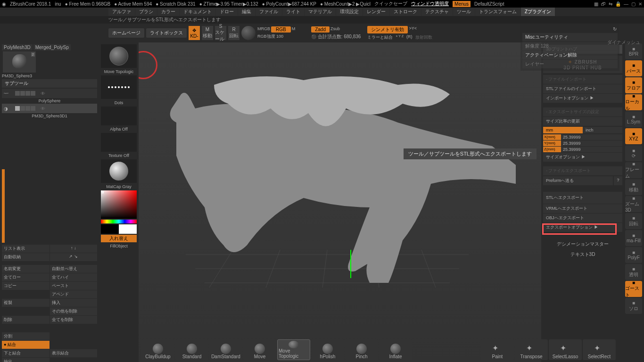  I want to click on tool-Paint: ✦Paint, so click(497, 350).